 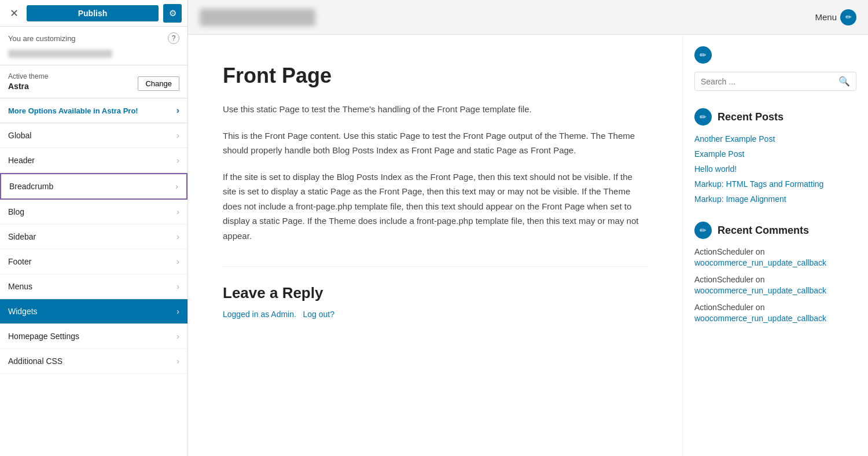 I want to click on recent-post-link-3: Hello world!, so click(x=715, y=169).